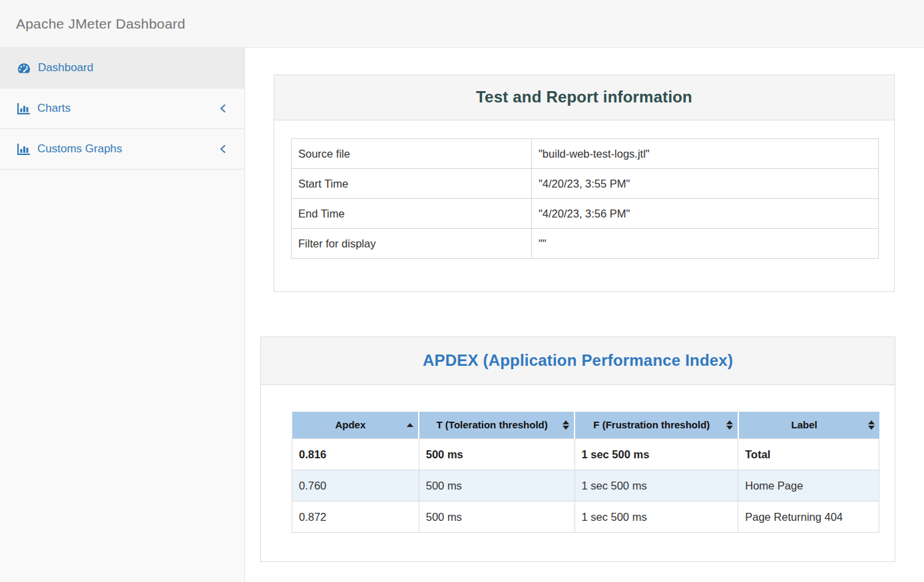 The image size is (924, 582). Describe the element at coordinates (585, 154) in the screenshot. I see `table-row: Source file "build-web-test-logs.jtl"` at that location.